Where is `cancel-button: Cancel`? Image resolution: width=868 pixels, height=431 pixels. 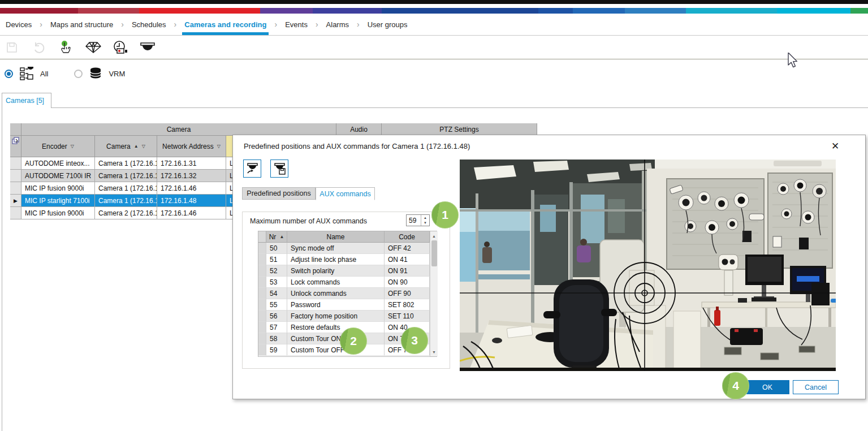 cancel-button: Cancel is located at coordinates (815, 387).